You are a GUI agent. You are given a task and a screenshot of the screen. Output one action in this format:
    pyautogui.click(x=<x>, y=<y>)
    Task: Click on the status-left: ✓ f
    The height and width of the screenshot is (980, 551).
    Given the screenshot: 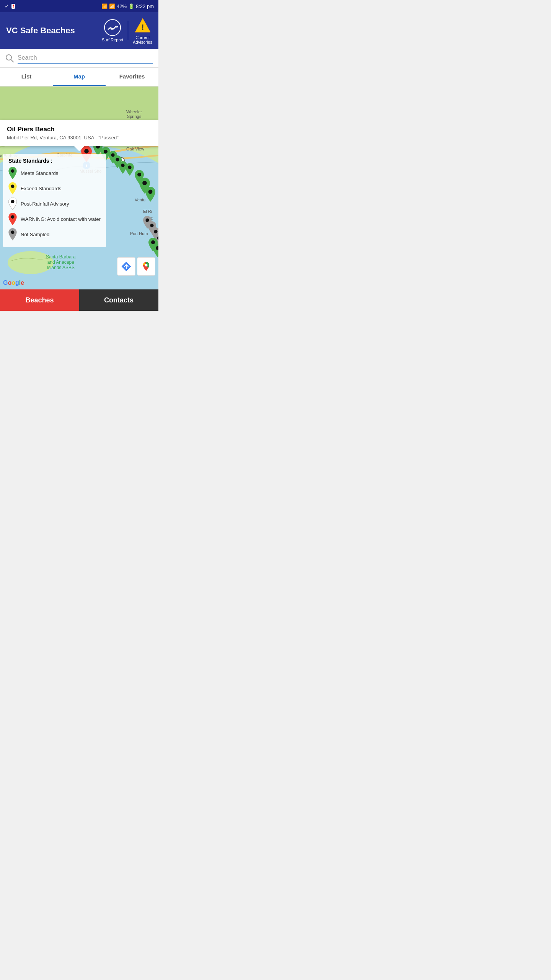 What is the action you would take?
    pyautogui.click(x=10, y=6)
    